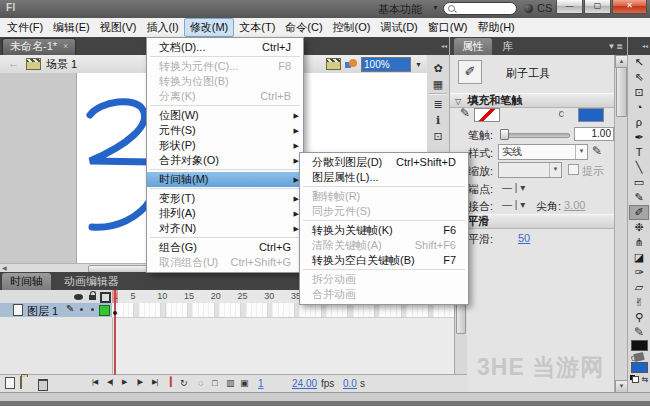  I want to click on menu-item: 形状(P)▶, so click(225, 146).